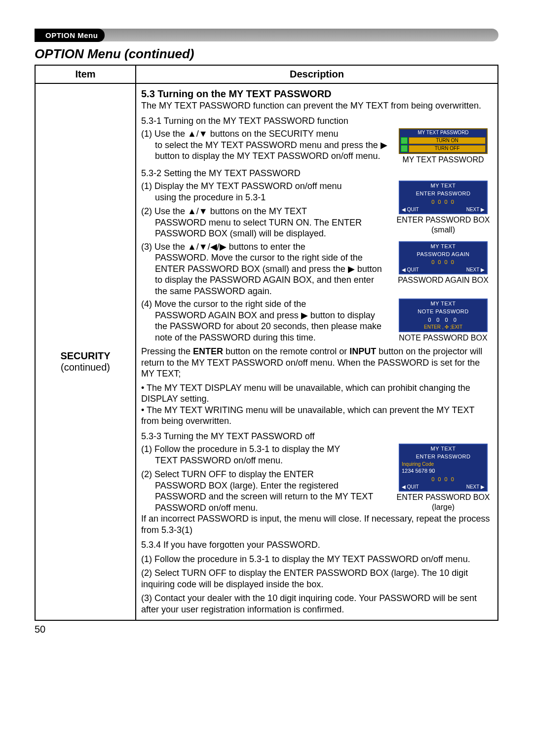  Describe the element at coordinates (443, 311) in the screenshot. I see `osd-line-note-password: NOTE PASSWORD` at that location.